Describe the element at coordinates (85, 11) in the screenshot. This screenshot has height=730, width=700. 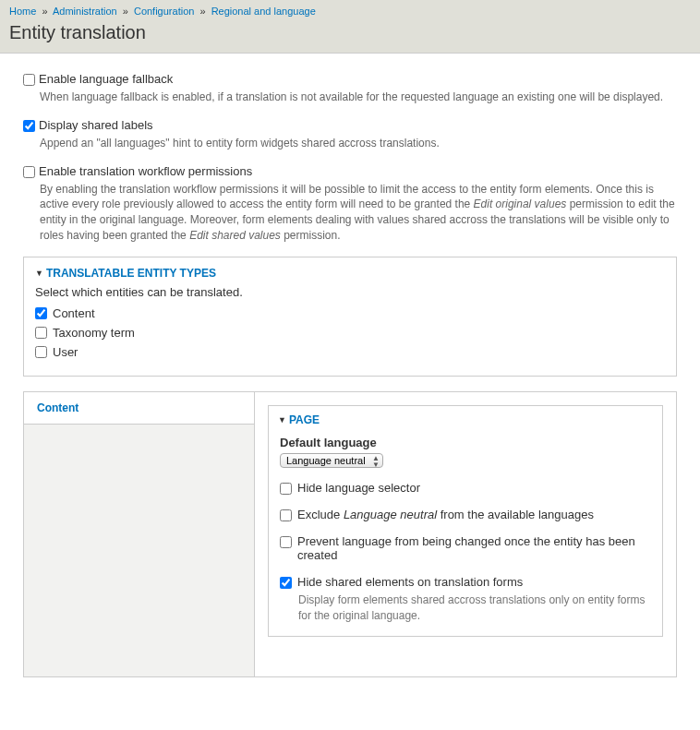
I see `breadcrumb-admin: Administration` at that location.